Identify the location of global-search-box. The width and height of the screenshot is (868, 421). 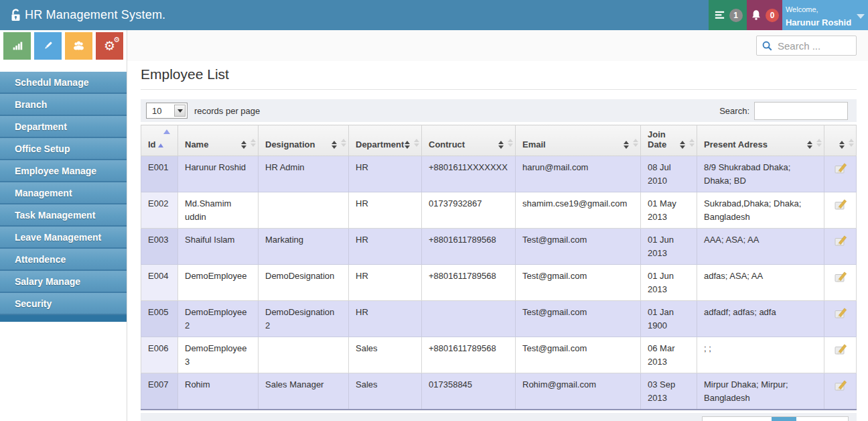
(806, 46).